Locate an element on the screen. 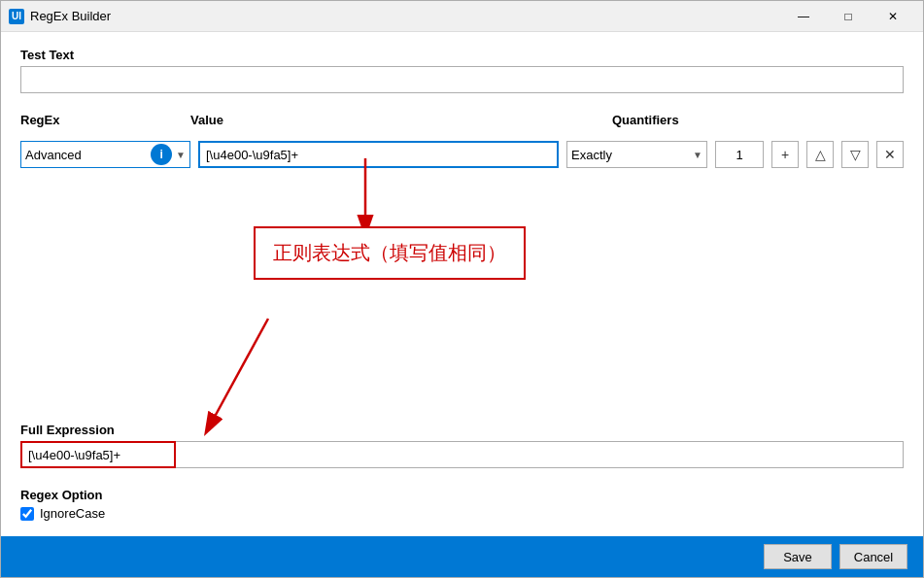  test-text-section: Test Text is located at coordinates (462, 70).